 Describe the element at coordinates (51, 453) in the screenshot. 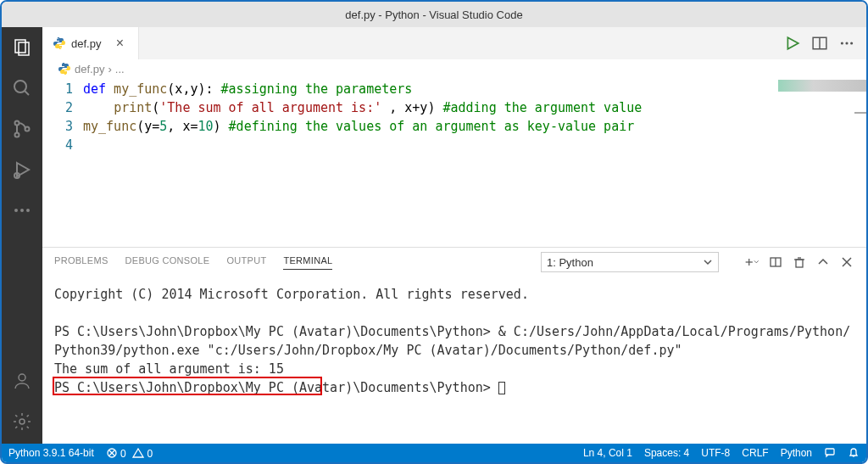

I see `status-python-version: Python 3.9.1 64-bit` at that location.